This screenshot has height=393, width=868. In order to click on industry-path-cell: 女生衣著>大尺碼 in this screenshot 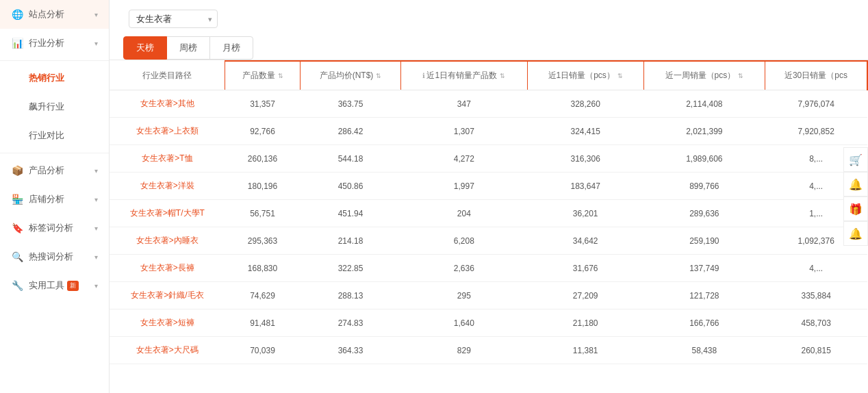, I will do `click(167, 351)`.